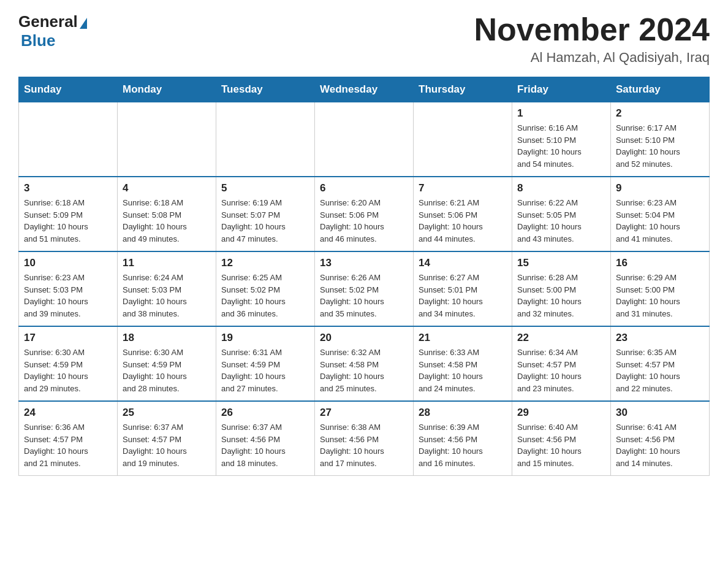 This screenshot has height=563, width=728. Describe the element at coordinates (561, 214) in the screenshot. I see `calendar-cell: 8Sunrise: 6:22 AM Sunset: 5:05 PM Daylig…` at that location.